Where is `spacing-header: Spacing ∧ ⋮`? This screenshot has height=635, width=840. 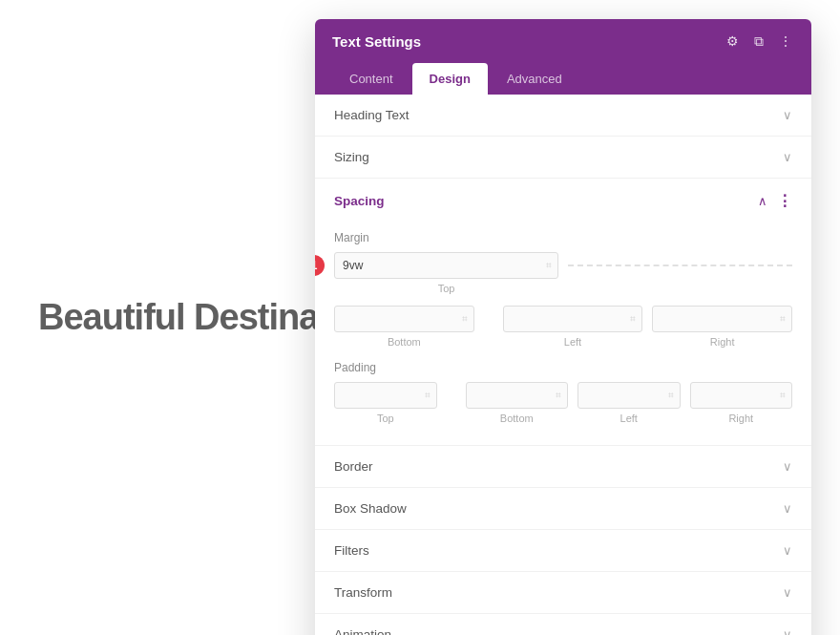 spacing-header: Spacing ∧ ⋮ is located at coordinates (563, 201).